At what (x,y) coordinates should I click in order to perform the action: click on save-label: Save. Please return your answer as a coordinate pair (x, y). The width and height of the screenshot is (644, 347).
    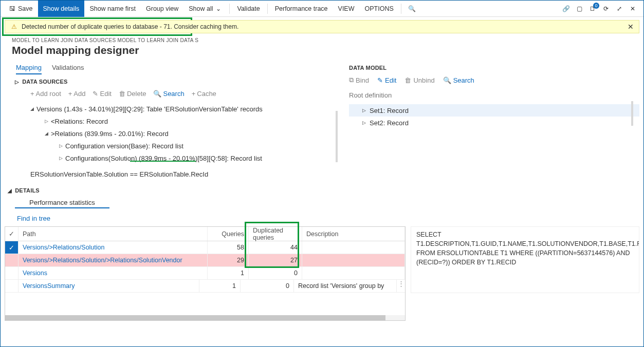
    Looking at the image, I should click on (26, 9).